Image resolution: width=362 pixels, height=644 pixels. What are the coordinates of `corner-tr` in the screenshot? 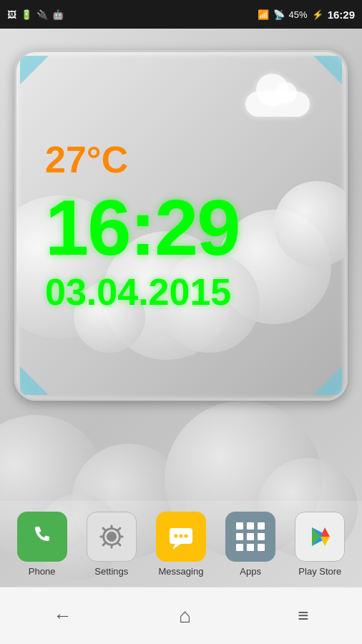 It's located at (328, 70).